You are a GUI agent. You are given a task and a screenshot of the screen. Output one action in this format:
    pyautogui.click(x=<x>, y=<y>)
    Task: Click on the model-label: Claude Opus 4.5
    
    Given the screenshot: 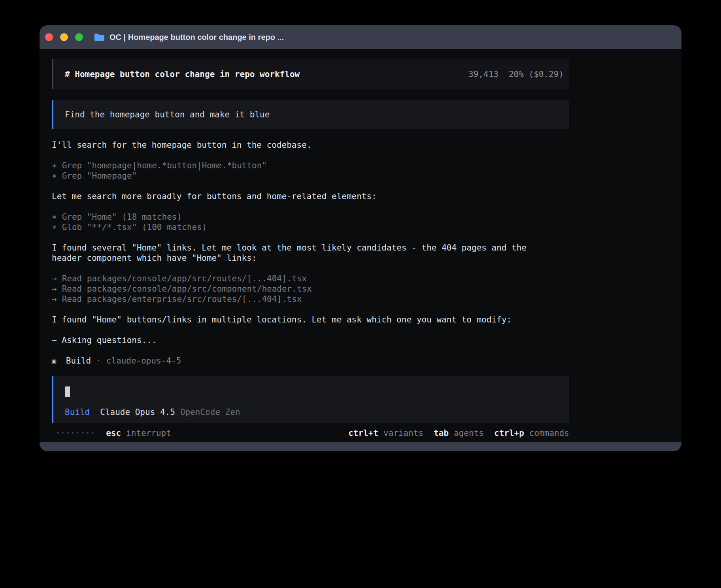 What is the action you would take?
    pyautogui.click(x=138, y=412)
    